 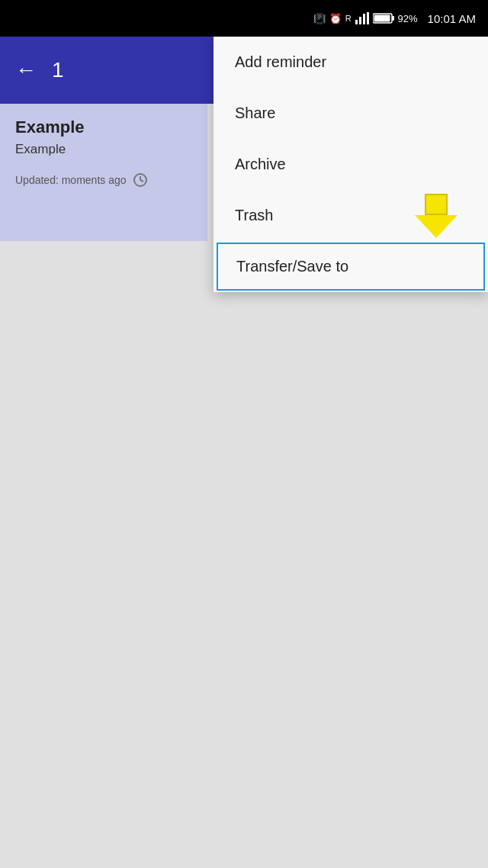 I want to click on note-card: Example Example Updated: moments ago, so click(x=104, y=172).